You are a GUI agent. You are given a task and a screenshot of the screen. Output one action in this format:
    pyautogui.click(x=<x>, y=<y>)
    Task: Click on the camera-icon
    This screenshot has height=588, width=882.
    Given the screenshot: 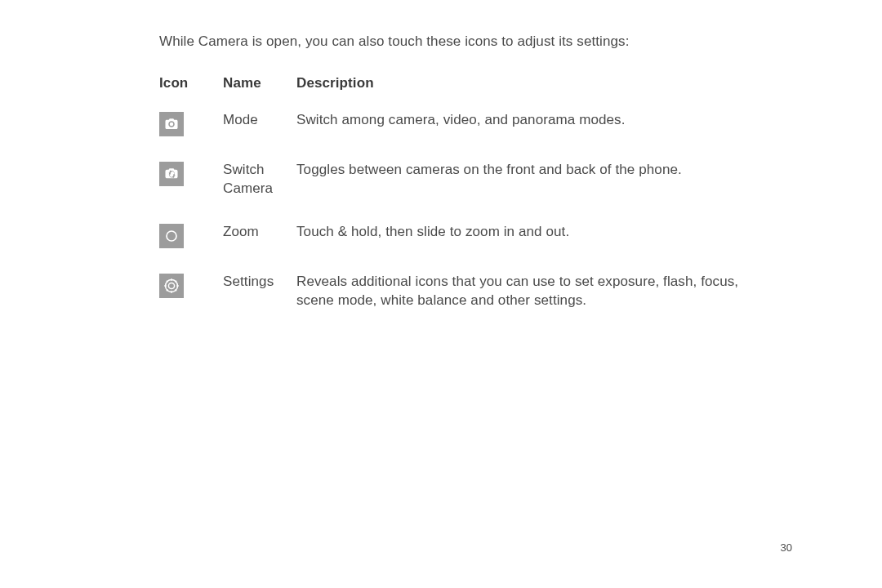 What is the action you would take?
    pyautogui.click(x=172, y=124)
    